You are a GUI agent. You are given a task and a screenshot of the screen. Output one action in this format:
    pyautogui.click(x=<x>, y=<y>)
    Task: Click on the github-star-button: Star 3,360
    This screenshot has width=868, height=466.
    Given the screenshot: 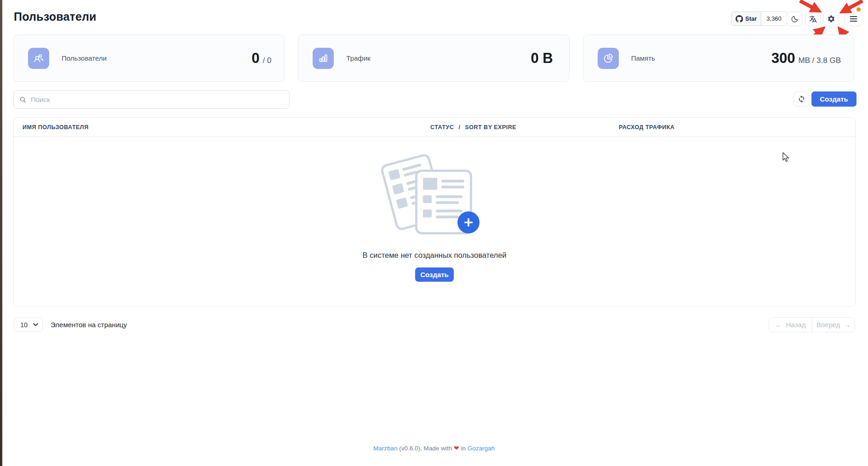 What is the action you would take?
    pyautogui.click(x=759, y=18)
    